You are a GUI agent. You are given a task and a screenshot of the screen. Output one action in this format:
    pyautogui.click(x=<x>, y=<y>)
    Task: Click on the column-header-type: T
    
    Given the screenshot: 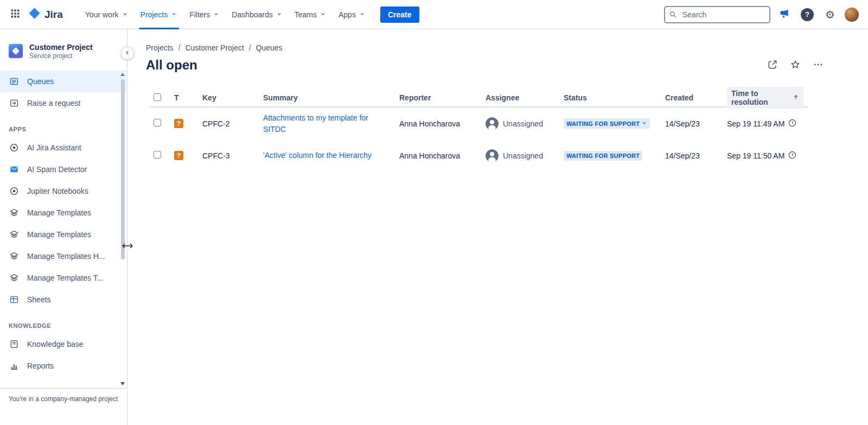 What is the action you would take?
    pyautogui.click(x=185, y=98)
    